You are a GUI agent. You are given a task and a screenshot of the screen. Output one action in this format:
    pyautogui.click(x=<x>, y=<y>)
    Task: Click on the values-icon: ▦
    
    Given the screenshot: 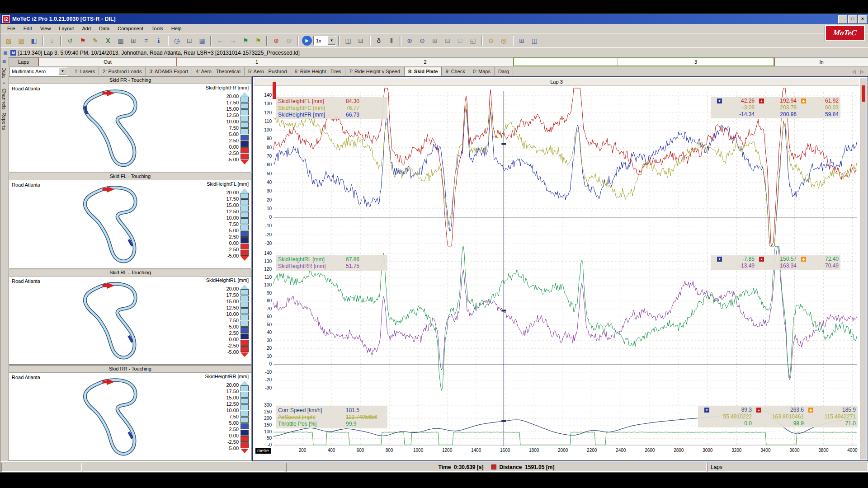 What is the action you would take?
    pyautogui.click(x=202, y=41)
    